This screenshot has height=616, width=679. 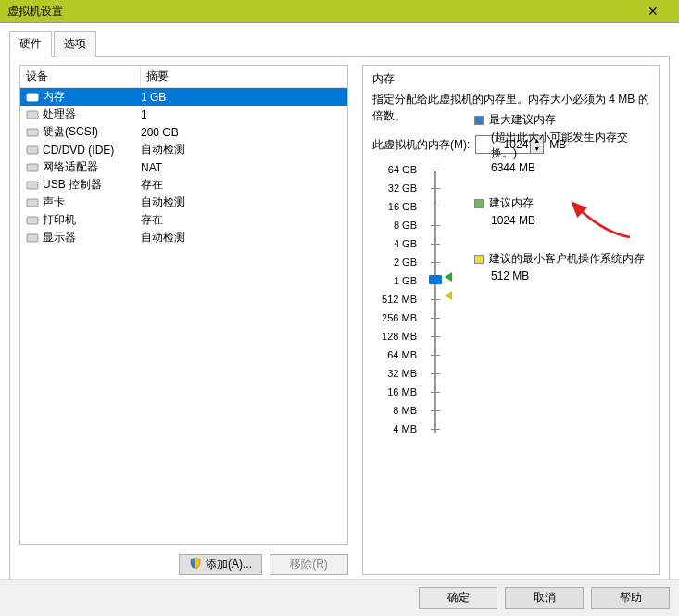 What do you see at coordinates (402, 355) in the screenshot?
I see `tick-label: 64 MB` at bounding box center [402, 355].